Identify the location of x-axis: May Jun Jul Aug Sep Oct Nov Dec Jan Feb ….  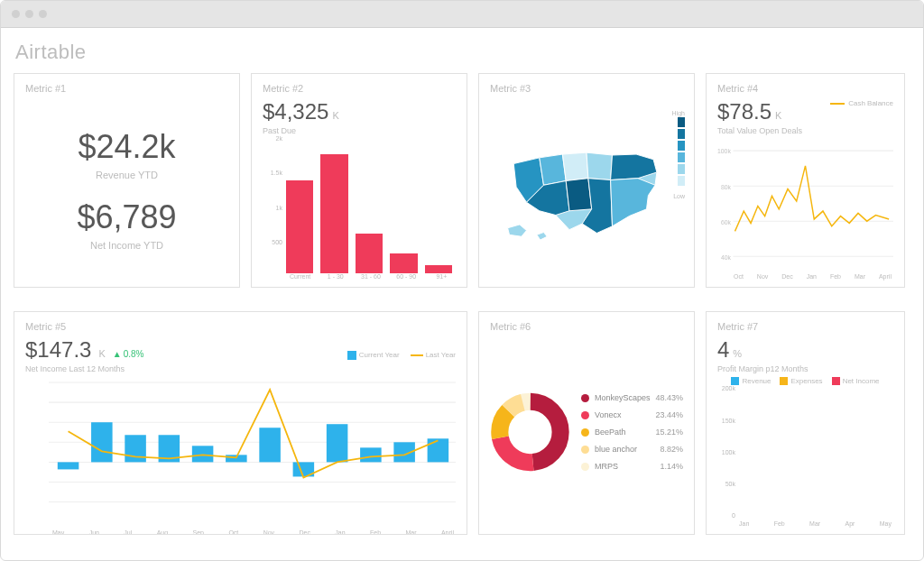
(240, 531).